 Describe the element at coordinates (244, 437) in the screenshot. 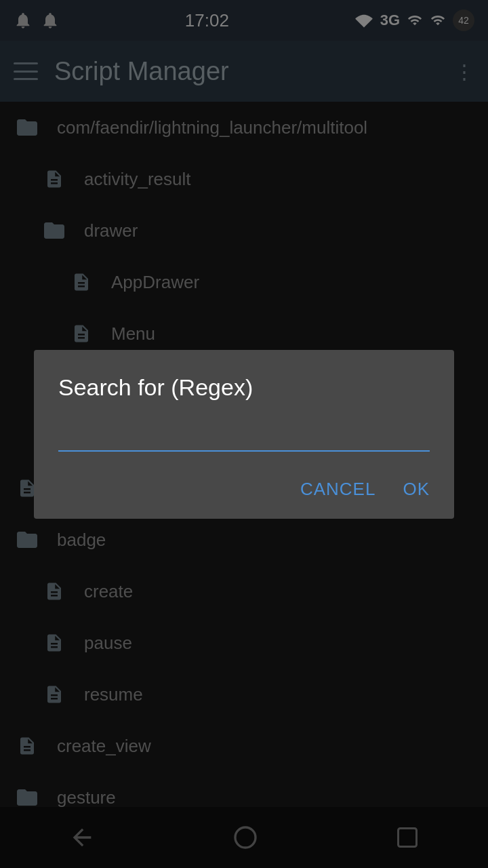

I see `search-regex-input` at that location.